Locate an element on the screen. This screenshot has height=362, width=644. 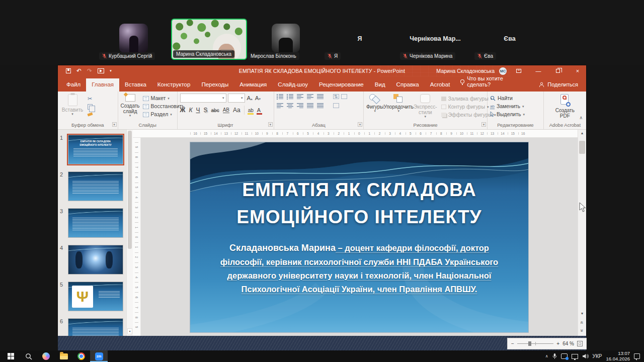
thumbnail-item-3: 3 is located at coordinates (92, 223).